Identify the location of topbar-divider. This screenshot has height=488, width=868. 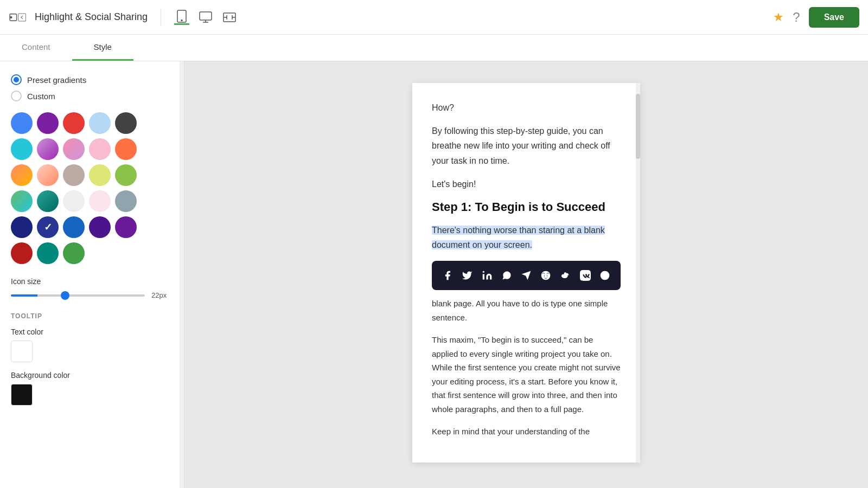
(161, 17).